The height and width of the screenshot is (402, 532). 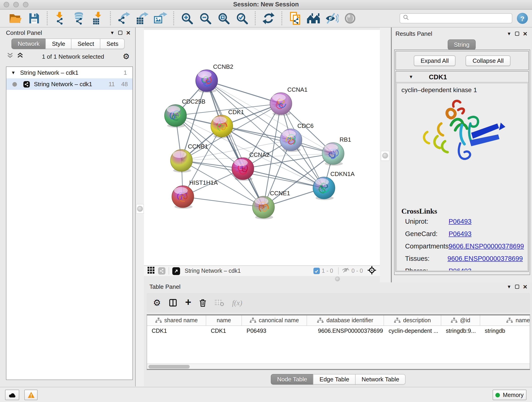 What do you see at coordinates (189, 158) in the screenshot?
I see `network-node-ccnb1: CCNB1` at bounding box center [189, 158].